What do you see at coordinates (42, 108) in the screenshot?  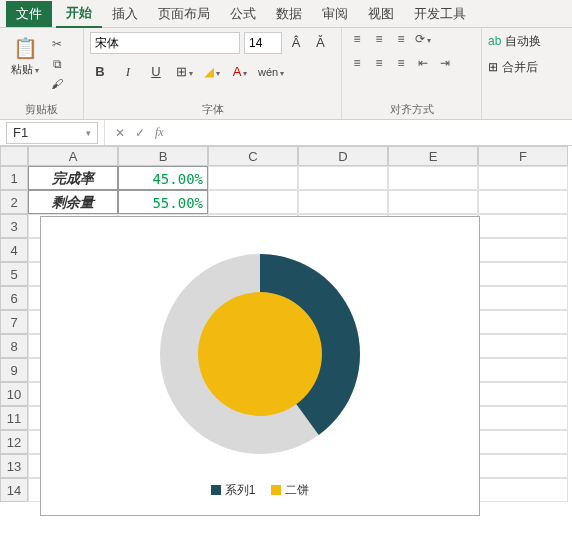 I see `clipboard-group-label: 剪贴板` at bounding box center [42, 108].